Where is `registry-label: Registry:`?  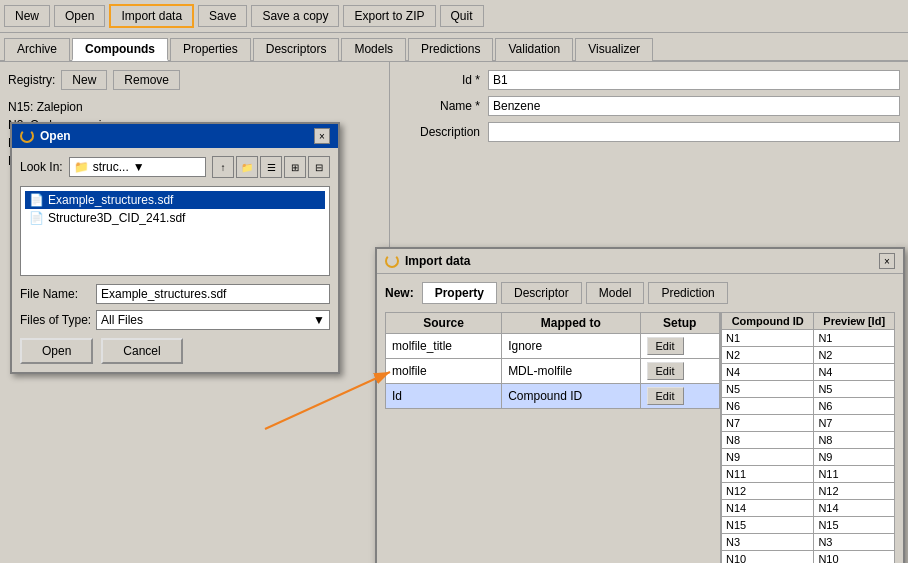
registry-label: Registry: is located at coordinates (32, 80).